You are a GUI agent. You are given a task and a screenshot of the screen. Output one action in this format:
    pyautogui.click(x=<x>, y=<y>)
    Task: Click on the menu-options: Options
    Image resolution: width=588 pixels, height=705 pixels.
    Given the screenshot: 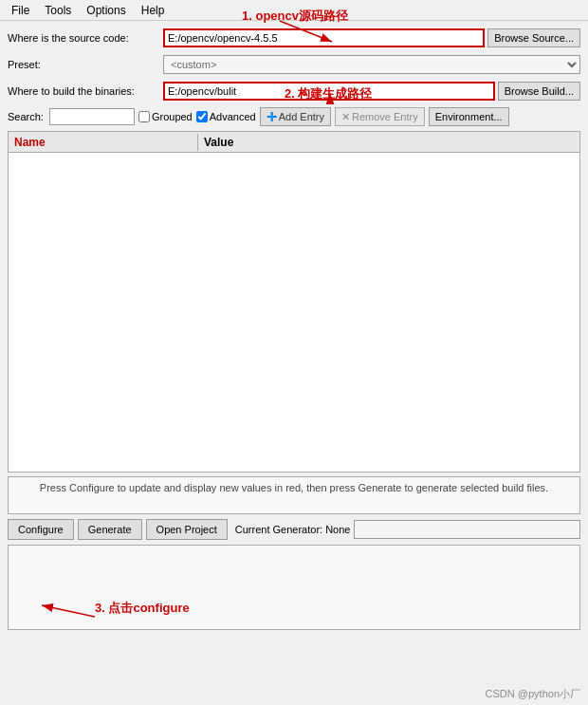 What is the action you would take?
    pyautogui.click(x=106, y=10)
    